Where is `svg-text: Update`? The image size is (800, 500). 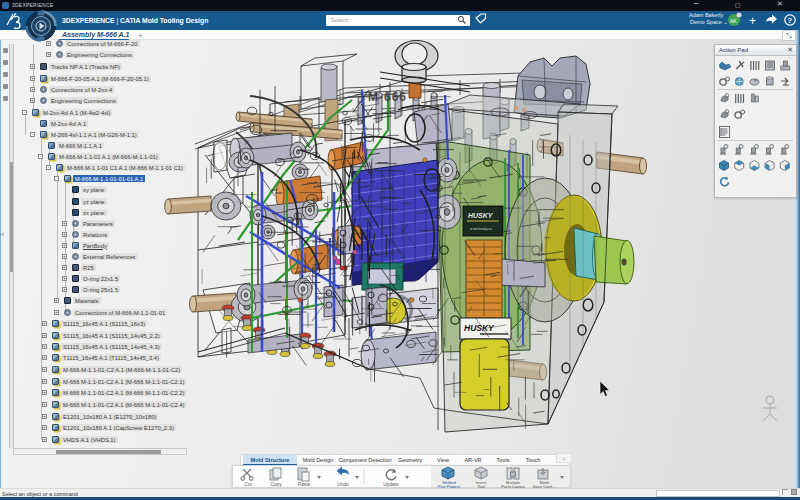 svg-text: Update is located at coordinates (391, 484).